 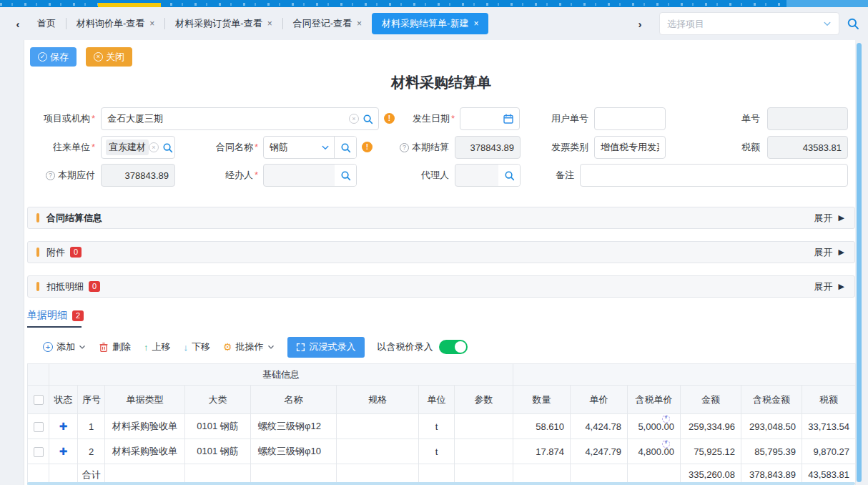 What do you see at coordinates (39, 400) in the screenshot?
I see `select-all-cell` at bounding box center [39, 400].